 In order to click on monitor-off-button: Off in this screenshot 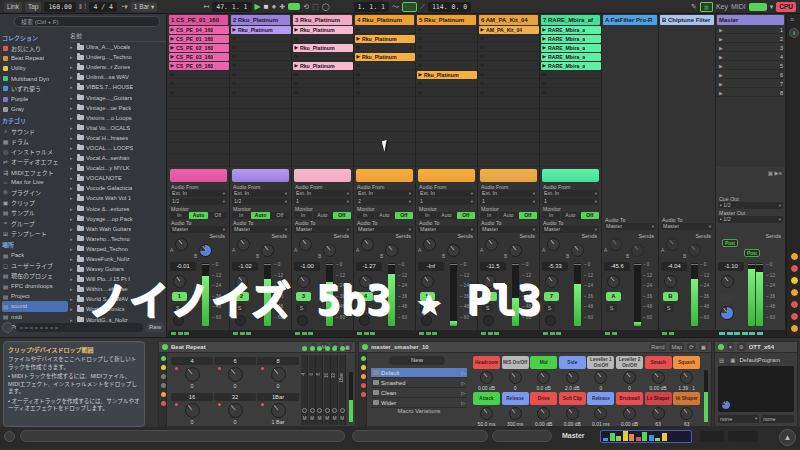, I will do `click(528, 216)`.